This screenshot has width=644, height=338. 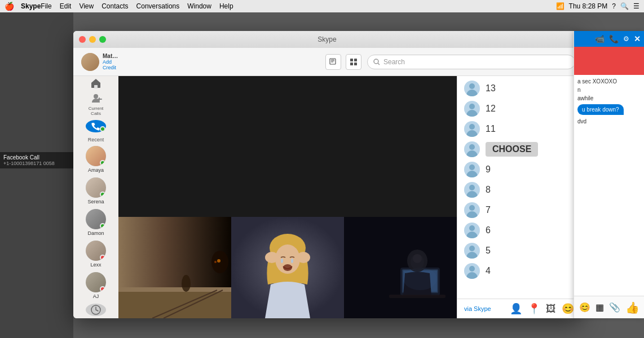 What do you see at coordinates (519, 129) in the screenshot?
I see `number-item-11: 11` at bounding box center [519, 129].